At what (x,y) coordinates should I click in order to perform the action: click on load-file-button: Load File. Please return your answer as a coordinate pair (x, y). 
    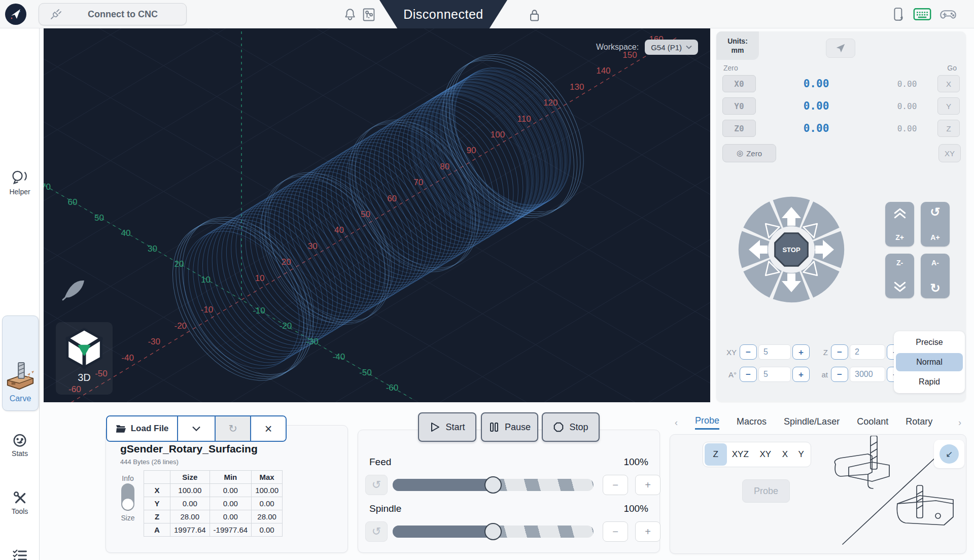
    Looking at the image, I should click on (142, 429).